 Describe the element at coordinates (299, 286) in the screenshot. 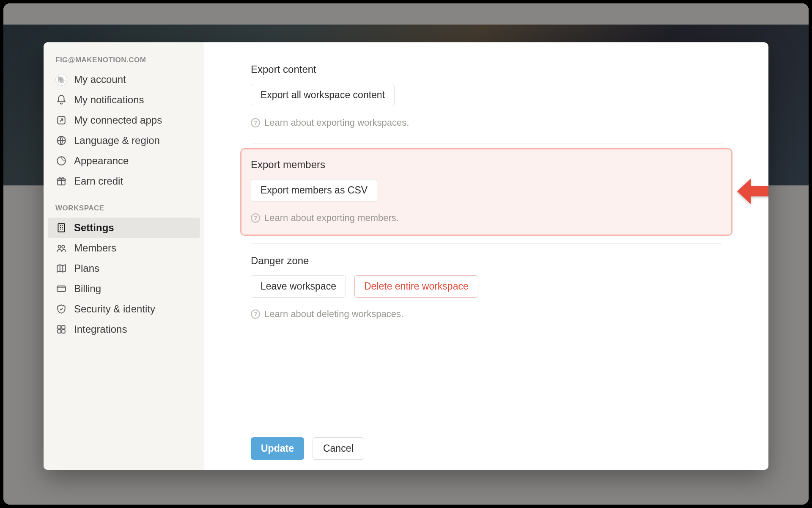

I see `leave-workspace-button: Leave workspace` at that location.